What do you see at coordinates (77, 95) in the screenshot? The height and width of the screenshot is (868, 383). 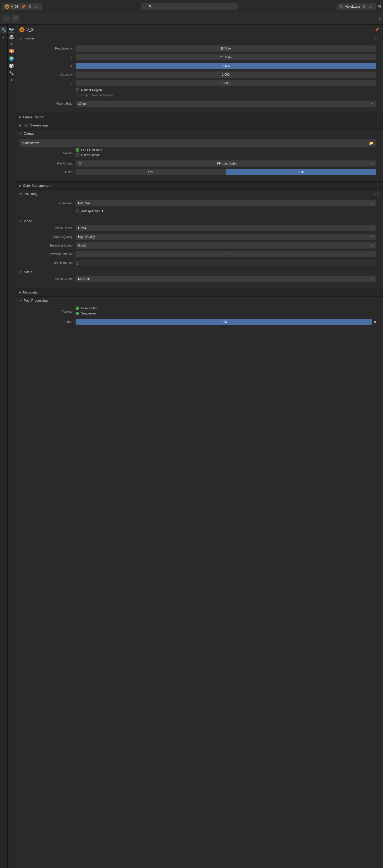 I see `crop-render-region-checkbox` at bounding box center [77, 95].